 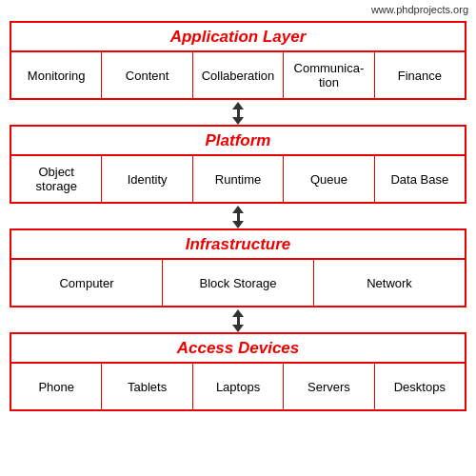 I want to click on application-layer-title: Application Layer, so click(x=238, y=38).